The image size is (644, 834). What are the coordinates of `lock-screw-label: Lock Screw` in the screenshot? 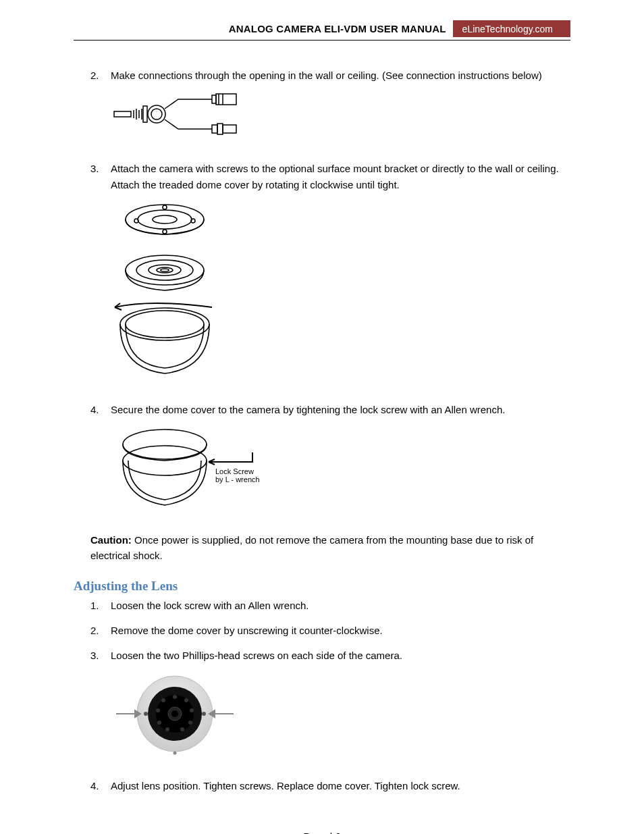 It's located at (235, 471).